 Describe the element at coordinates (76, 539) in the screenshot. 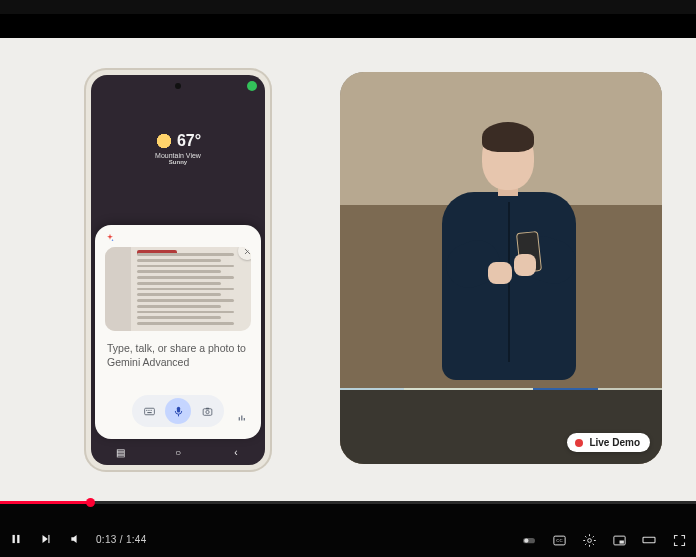

I see `left-controls: 0:13 / 1:44` at that location.